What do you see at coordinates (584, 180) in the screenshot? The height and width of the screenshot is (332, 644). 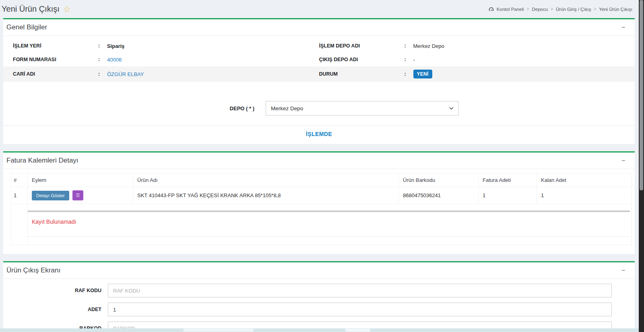 I see `column-header-kalan-adet: Kalan Adet` at bounding box center [584, 180].